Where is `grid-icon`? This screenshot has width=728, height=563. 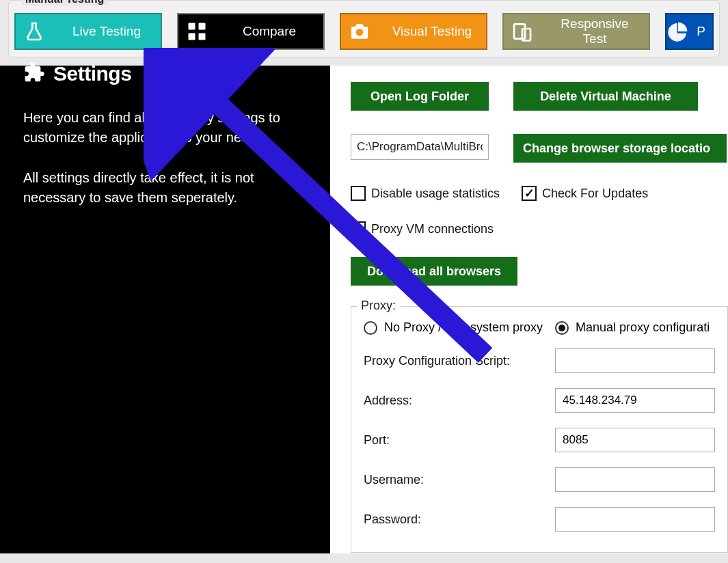
grid-icon is located at coordinates (197, 31).